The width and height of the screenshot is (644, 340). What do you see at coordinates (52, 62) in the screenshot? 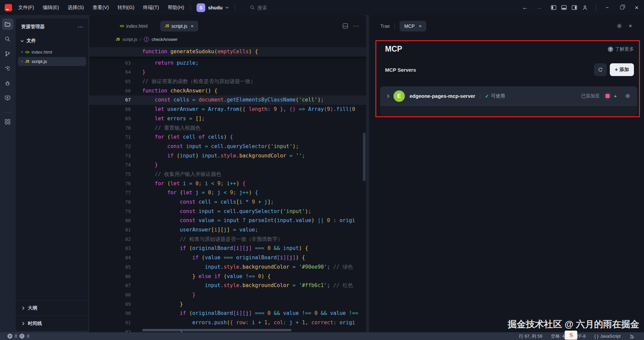
I see `file-item-script.js: JSscript.js` at bounding box center [52, 62].